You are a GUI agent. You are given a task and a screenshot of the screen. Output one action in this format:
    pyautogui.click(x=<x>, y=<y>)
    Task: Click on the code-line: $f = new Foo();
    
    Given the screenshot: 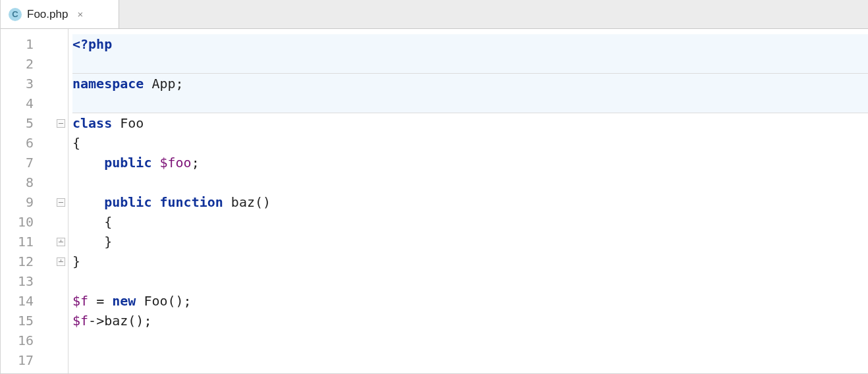 What is the action you would take?
    pyautogui.click(x=470, y=301)
    